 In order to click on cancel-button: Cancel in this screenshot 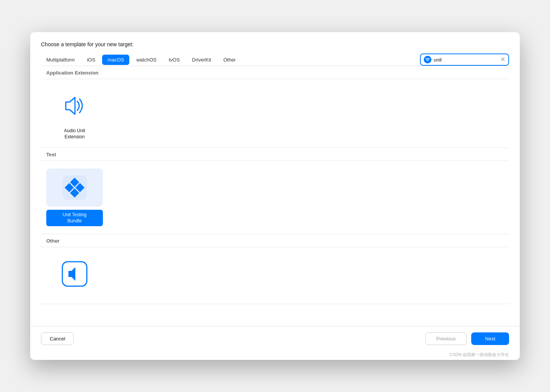, I will do `click(57, 339)`.